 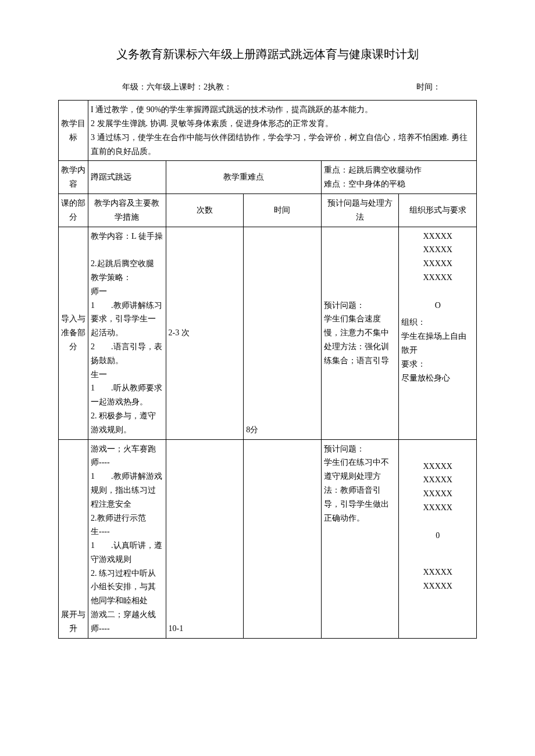 What do you see at coordinates (429, 87) in the screenshot?
I see `time-label: 时间：` at bounding box center [429, 87].